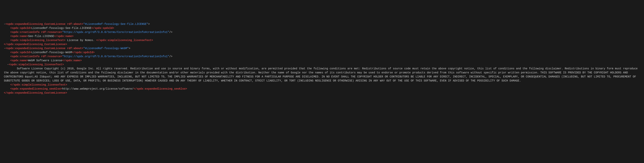 This screenshot has height=163, width=644. What do you see at coordinates (116, 24) in the screenshot?
I see `code-part: "#LicenseRef-fossology-See-file.LICENSE"` at bounding box center [116, 24].